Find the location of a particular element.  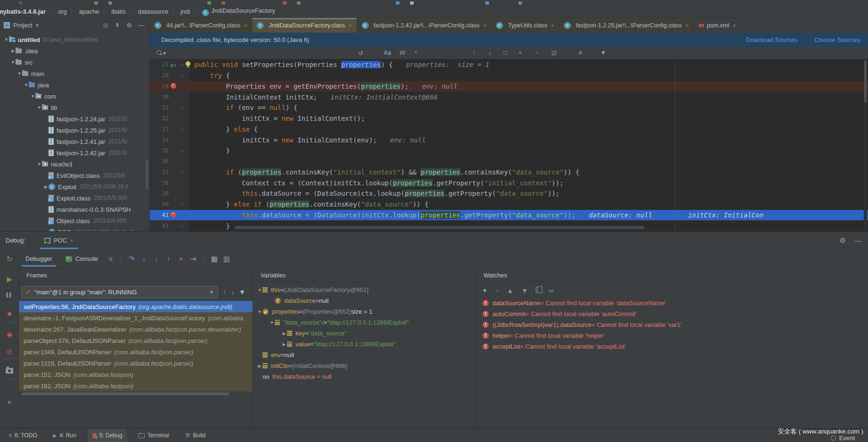

statusbar-item-todo: ≡6: TODO is located at coordinates (23, 435).